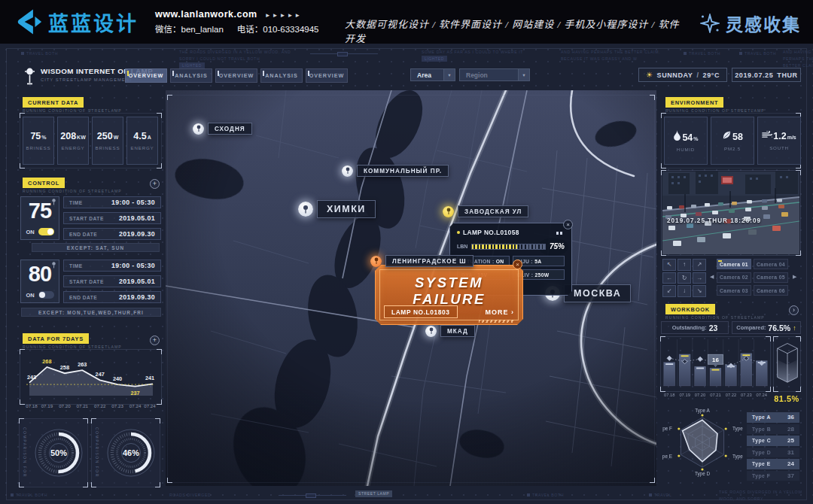 The image size is (813, 504). I want to click on tab-analysis-2: ANALYSIS, so click(282, 75).